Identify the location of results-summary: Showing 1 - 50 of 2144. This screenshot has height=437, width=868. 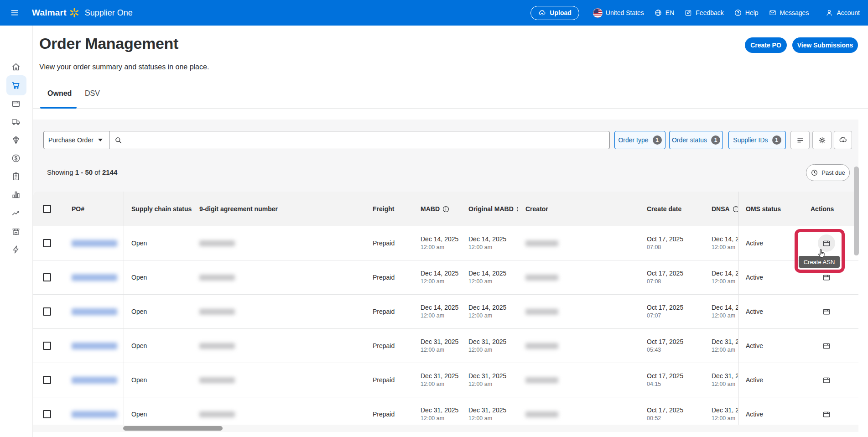
(82, 172).